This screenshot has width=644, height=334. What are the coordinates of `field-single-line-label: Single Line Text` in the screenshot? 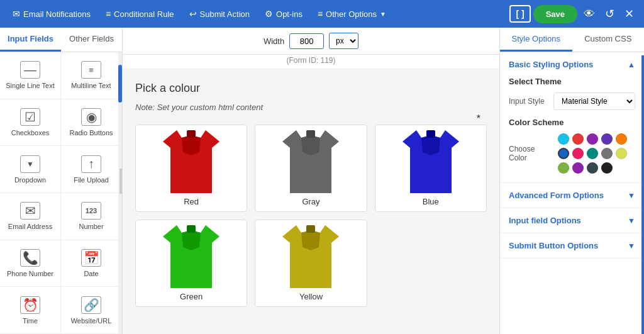 It's located at (30, 86).